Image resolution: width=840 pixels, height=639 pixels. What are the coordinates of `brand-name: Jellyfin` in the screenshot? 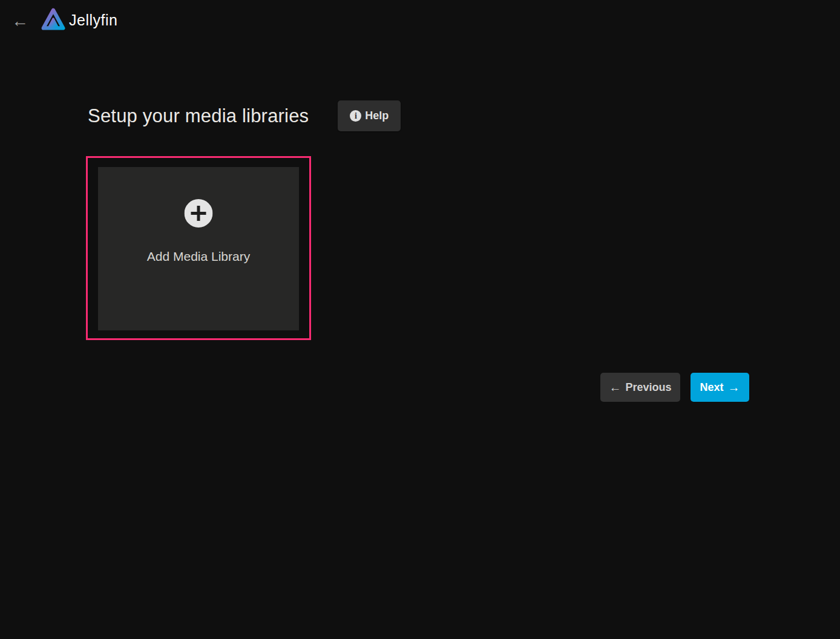 It's located at (93, 21).